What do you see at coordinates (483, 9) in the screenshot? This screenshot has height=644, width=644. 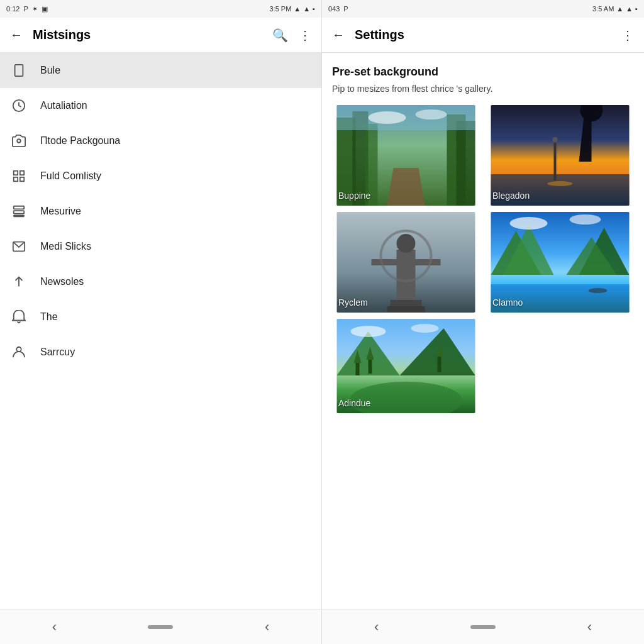 I see `right-status-bar: 043 P 3:5 AM ▲ ▲ ▪` at bounding box center [483, 9].